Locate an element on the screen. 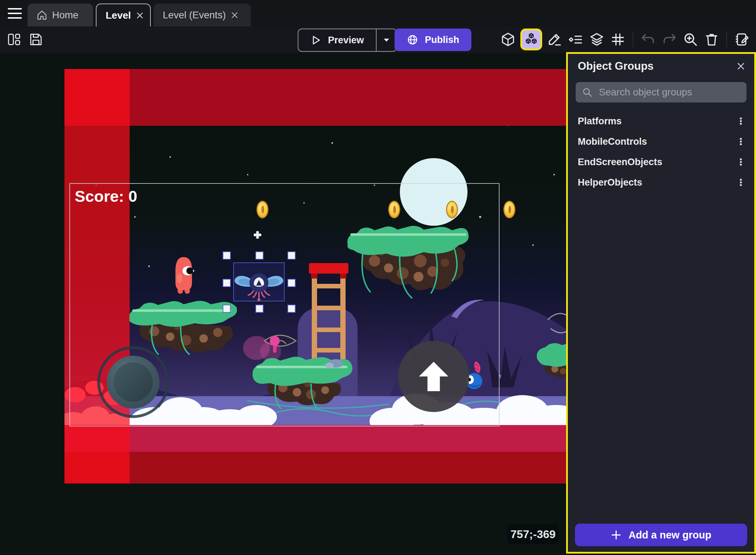 The image size is (756, 555). preview-label: Preview is located at coordinates (346, 40).